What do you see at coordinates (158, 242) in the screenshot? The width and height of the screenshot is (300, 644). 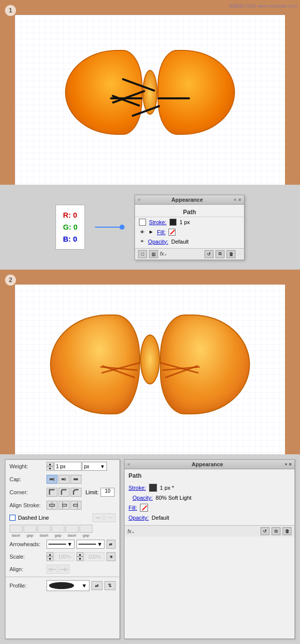 I see `opacity-link: Opacity:` at bounding box center [158, 242].